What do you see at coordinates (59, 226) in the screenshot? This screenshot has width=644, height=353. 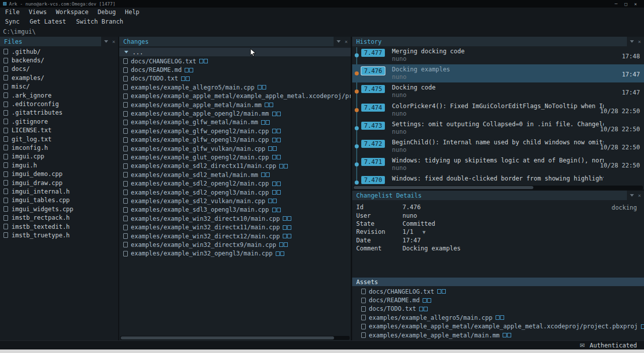 I see `file-tree-item: imstb_textedit.h` at bounding box center [59, 226].